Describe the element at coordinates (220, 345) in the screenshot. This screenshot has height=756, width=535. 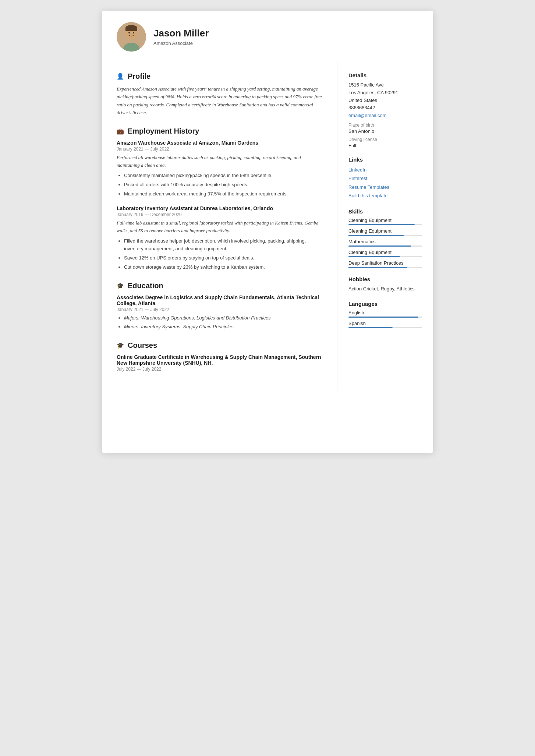
I see `courses-section-header: 🎓 Courses` at that location.